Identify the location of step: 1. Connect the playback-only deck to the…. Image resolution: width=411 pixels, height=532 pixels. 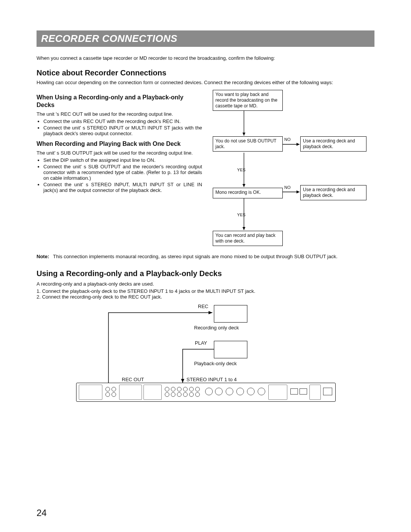
(206, 291).